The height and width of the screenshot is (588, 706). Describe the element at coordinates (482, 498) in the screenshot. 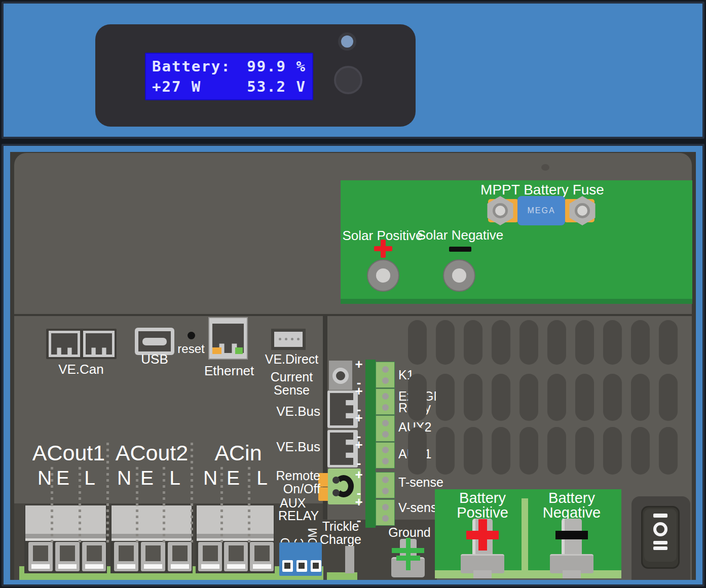

I see `battery-positive-label-line1: Battery` at that location.